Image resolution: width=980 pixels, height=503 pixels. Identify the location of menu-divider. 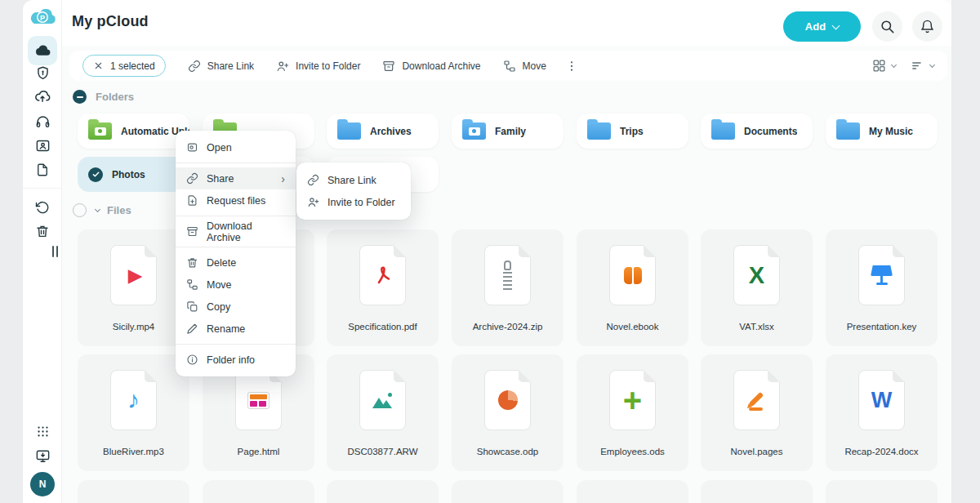
(235, 345).